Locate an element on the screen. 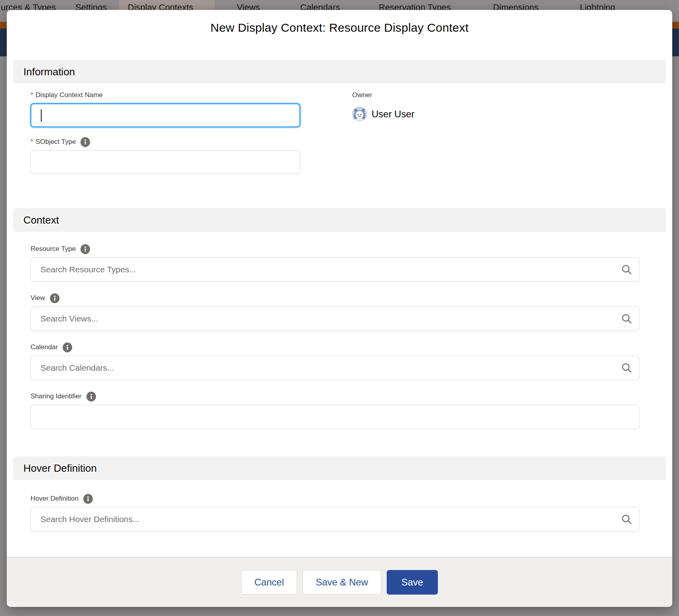  calendar-label: Calendar is located at coordinates (335, 347).